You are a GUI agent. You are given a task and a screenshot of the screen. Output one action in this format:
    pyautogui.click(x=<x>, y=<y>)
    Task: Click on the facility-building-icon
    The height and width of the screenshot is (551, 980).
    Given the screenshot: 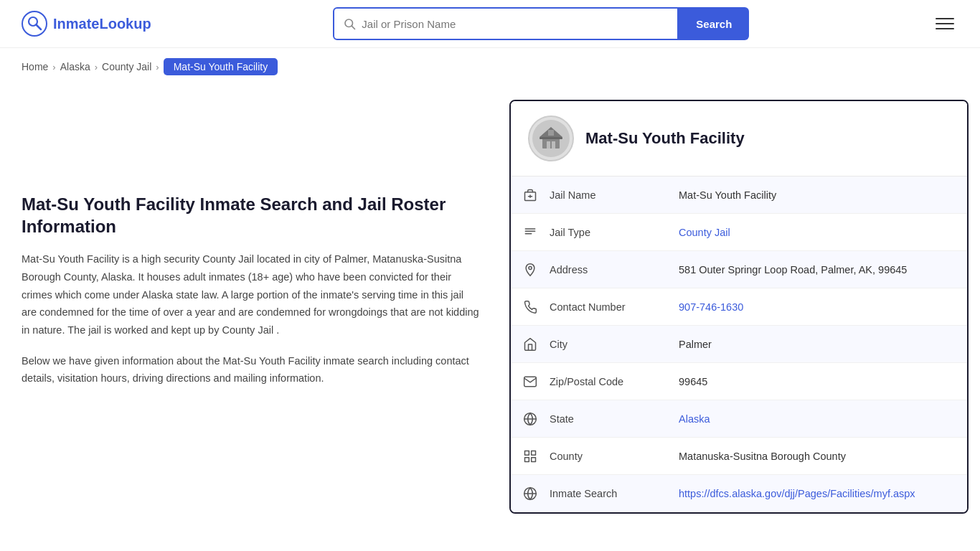 What is the action you would take?
    pyautogui.click(x=551, y=138)
    